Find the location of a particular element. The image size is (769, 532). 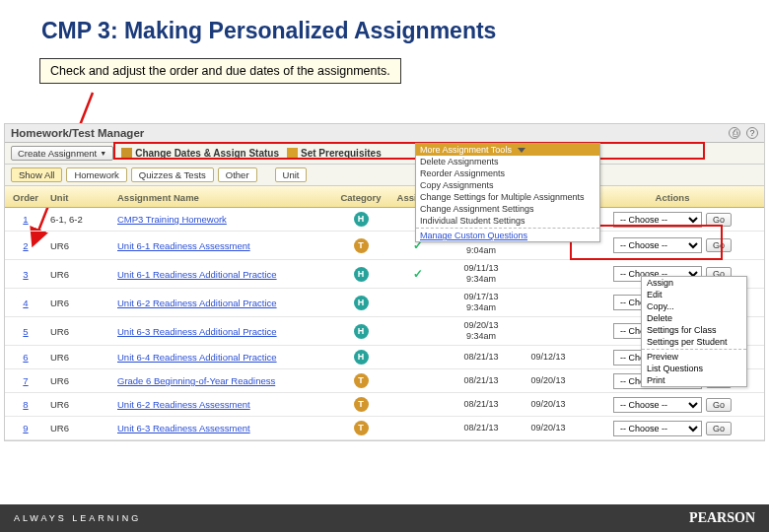

slide-title: CMP 3: Making Personalized Assignments is located at coordinates (384, 28).